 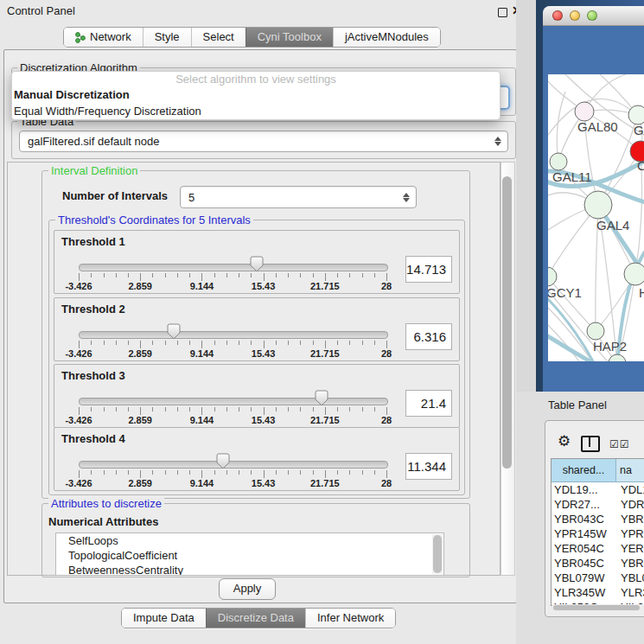 I want to click on tab-style: Style, so click(x=167, y=37).